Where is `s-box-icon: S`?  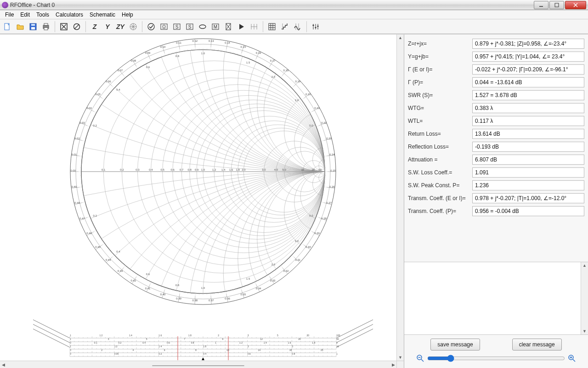
s-box-icon: S is located at coordinates (177, 27).